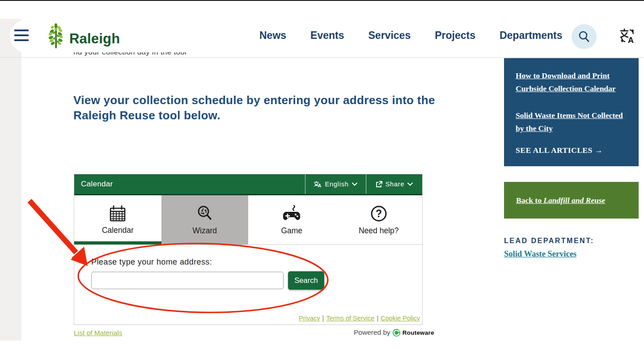 This screenshot has width=644, height=362. I want to click on widget-tabs: Calendar Wizard, so click(248, 220).